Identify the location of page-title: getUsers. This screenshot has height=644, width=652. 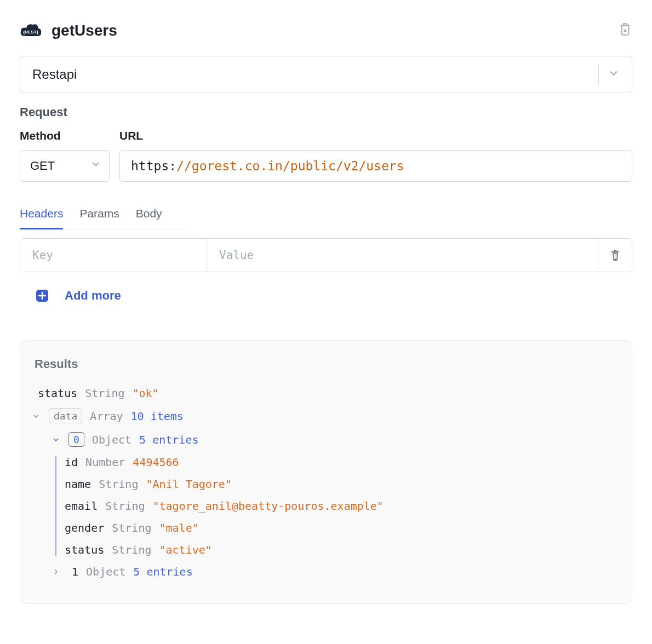
(84, 31).